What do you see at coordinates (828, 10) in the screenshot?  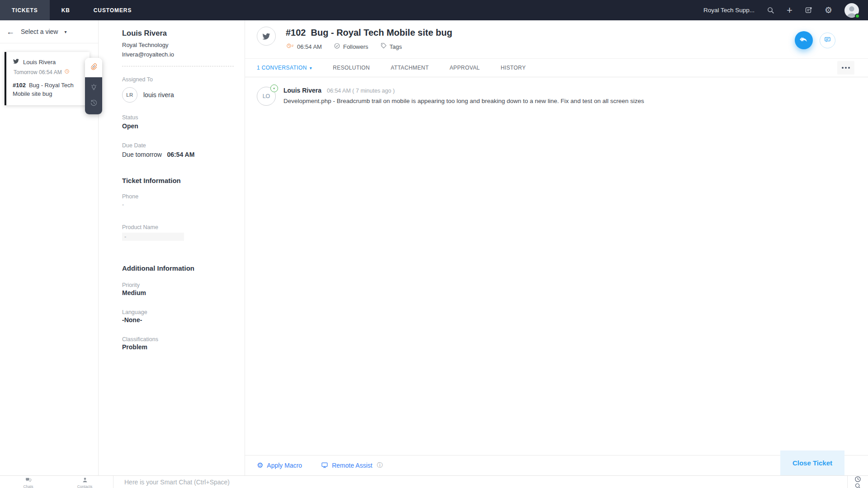 I see `settings-gear-icon: ⚙` at bounding box center [828, 10].